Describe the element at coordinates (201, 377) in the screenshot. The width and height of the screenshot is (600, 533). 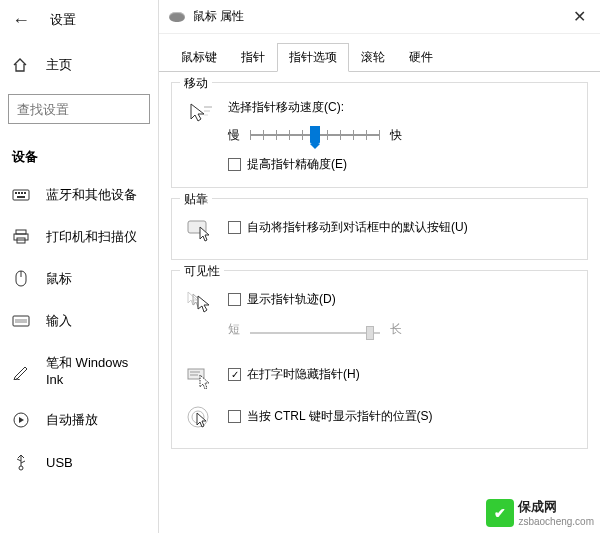
I see `hide-typing-icon` at that location.